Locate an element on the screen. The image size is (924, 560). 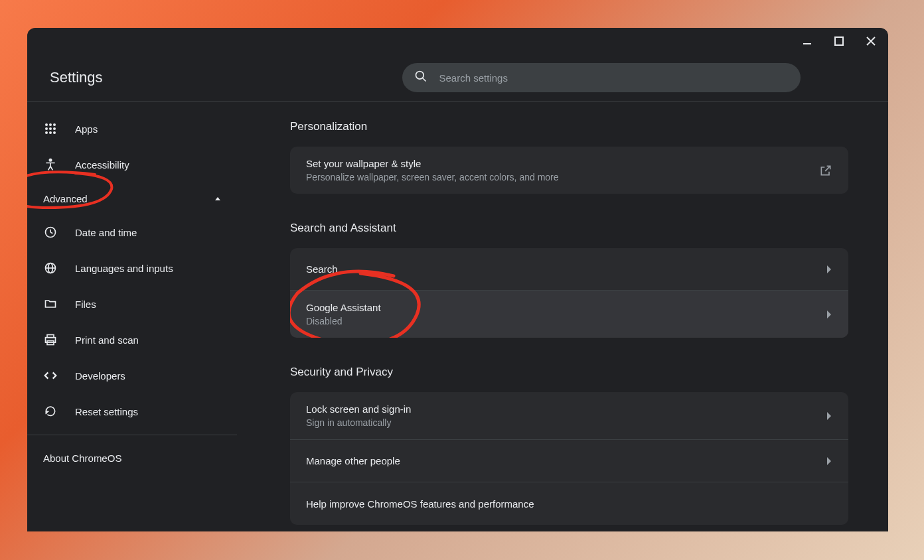
chevron-up-icon is located at coordinates (218, 199).